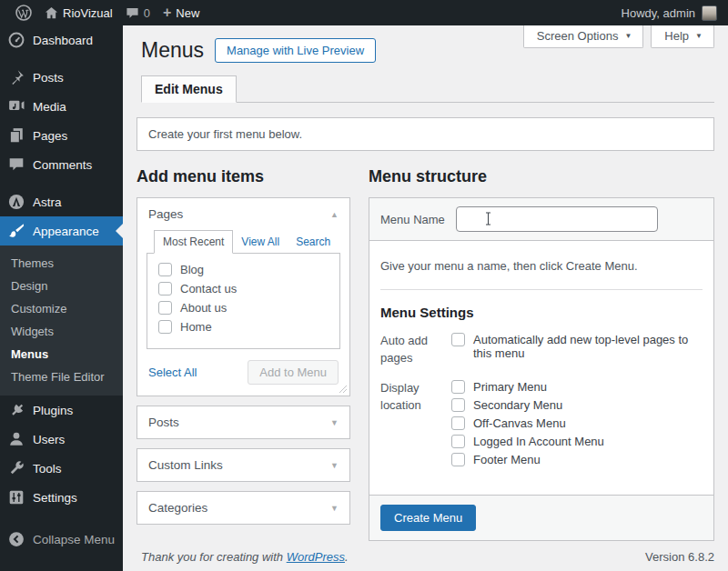 The height and width of the screenshot is (571, 728). What do you see at coordinates (62, 77) in the screenshot?
I see `sidebar-item-posts: Posts` at bounding box center [62, 77].